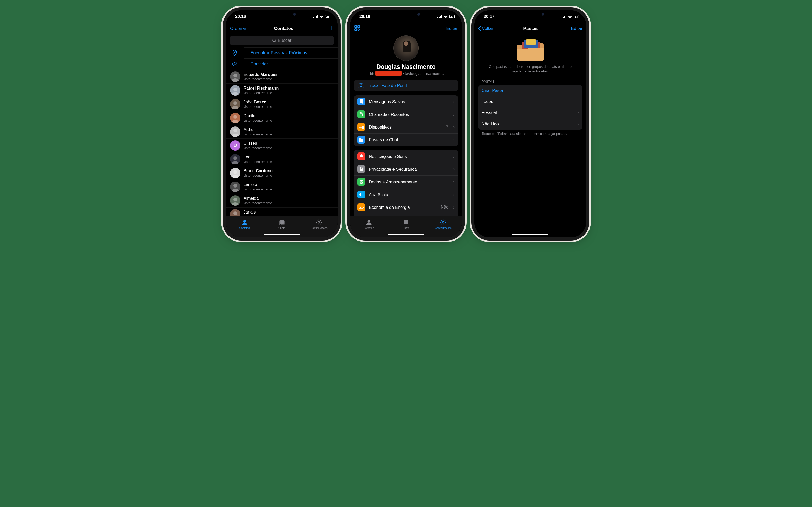 This screenshot has width=812, height=507. I want to click on tab-chats-label: Chats, so click(282, 228).